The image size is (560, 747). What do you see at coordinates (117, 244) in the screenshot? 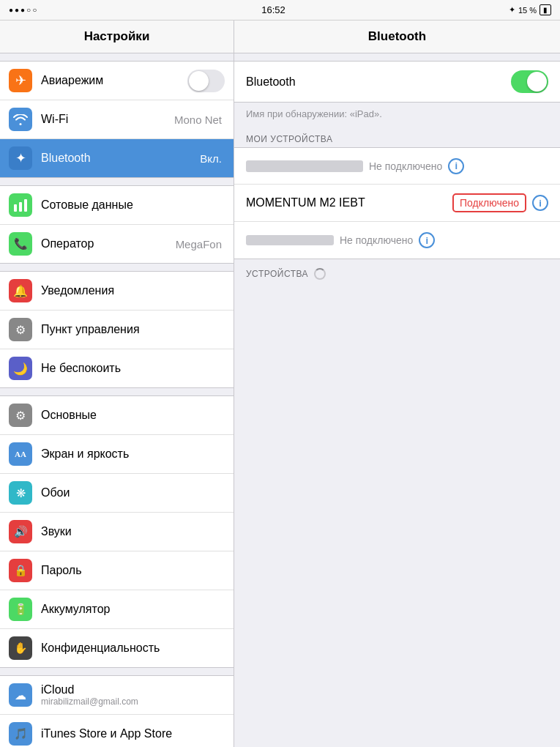
I see `sidebar-item-operator: 📞 Оператор MegaFon` at bounding box center [117, 244].